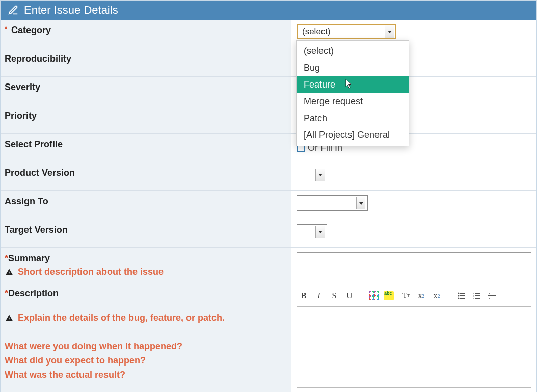  What do you see at coordinates (414, 338) in the screenshot?
I see `value-description: B I S U TT x2 x2` at bounding box center [414, 338].